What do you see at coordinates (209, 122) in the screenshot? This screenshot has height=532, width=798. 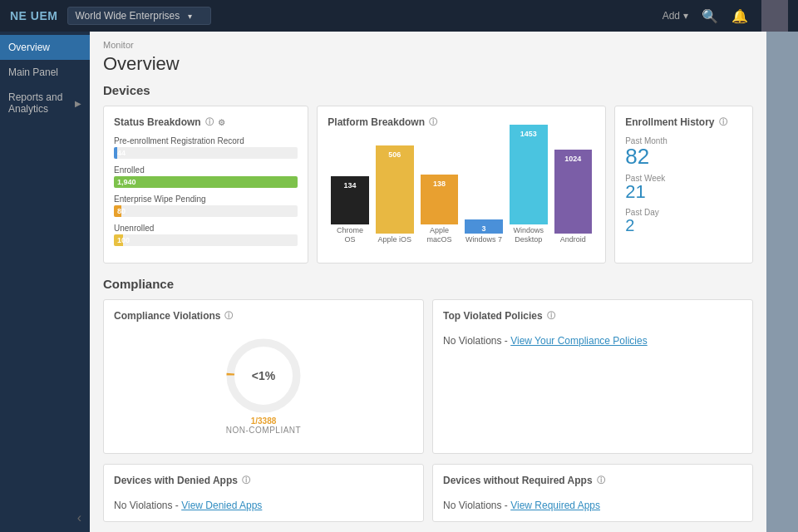 I see `status-info-icon: ⓘ` at bounding box center [209, 122].